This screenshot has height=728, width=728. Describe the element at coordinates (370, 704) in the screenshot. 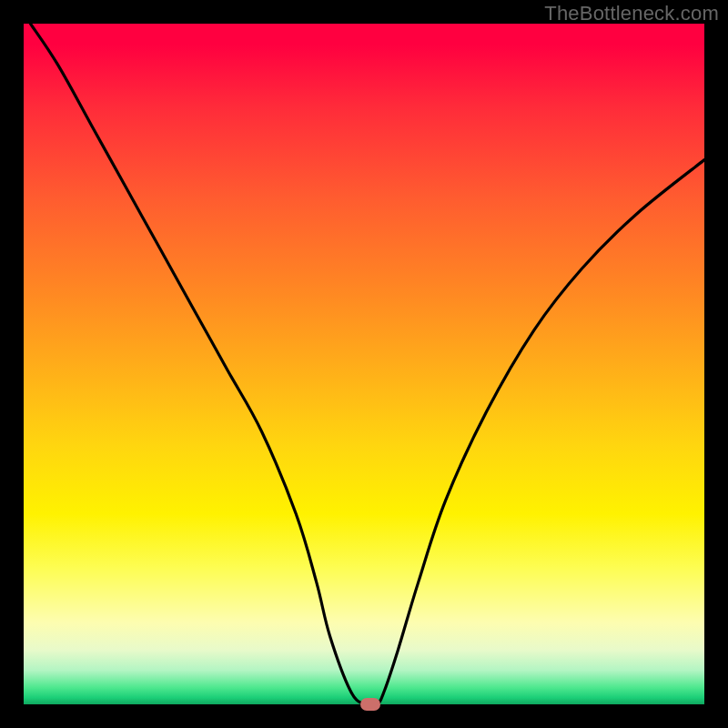

I see `optimum-marker` at that location.